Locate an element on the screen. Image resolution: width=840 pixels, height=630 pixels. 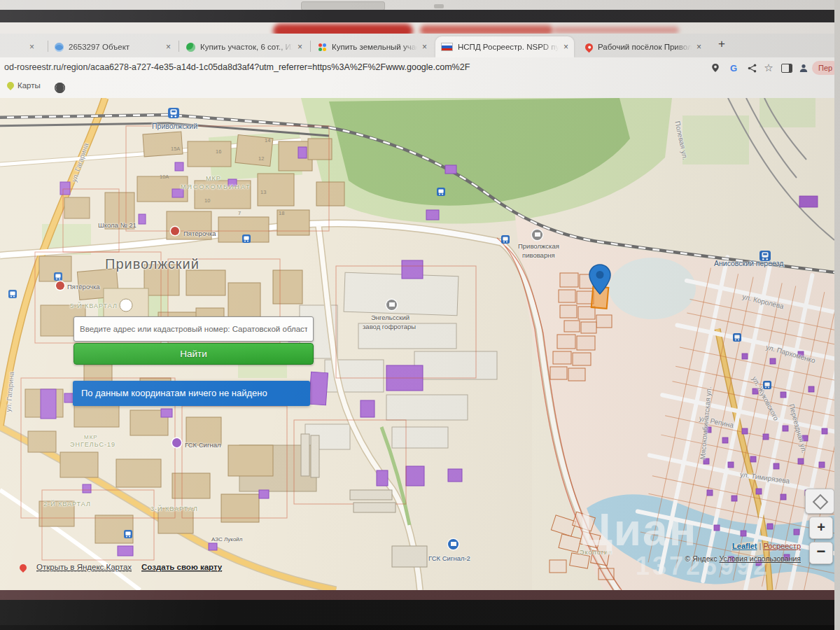
area-label-kvartal3: 3-Й КВАРТАЛ is located at coordinates (174, 509).